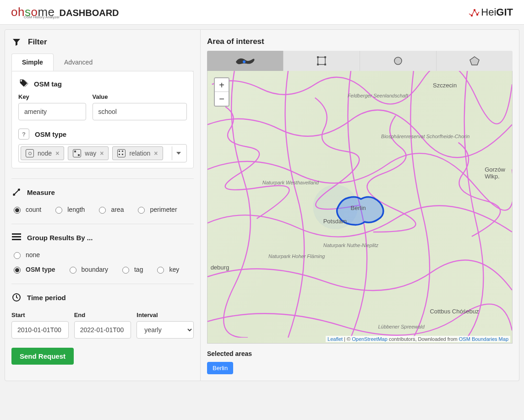 This screenshot has width=524, height=420. What do you see at coordinates (16, 192) in the screenshot?
I see `measure-icon` at bounding box center [16, 192].